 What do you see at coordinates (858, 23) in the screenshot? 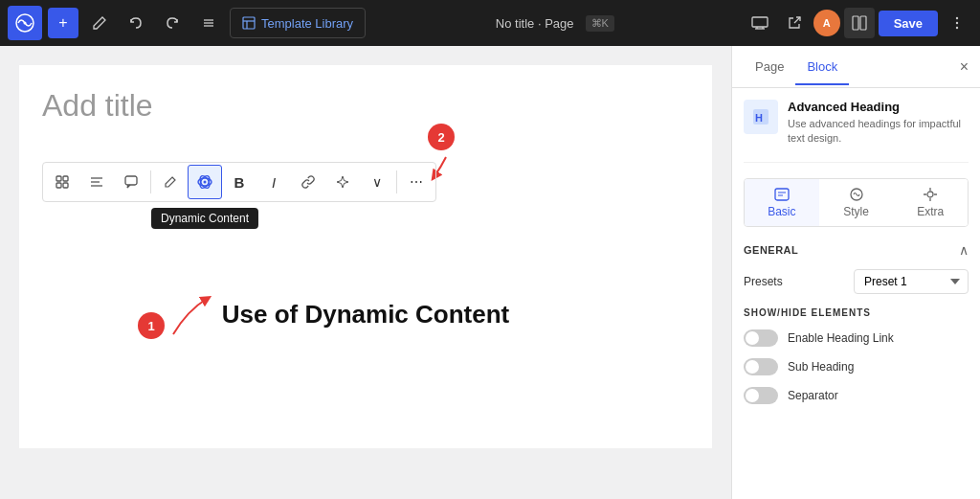
I see `top-right-actions: A Save` at bounding box center [858, 23].